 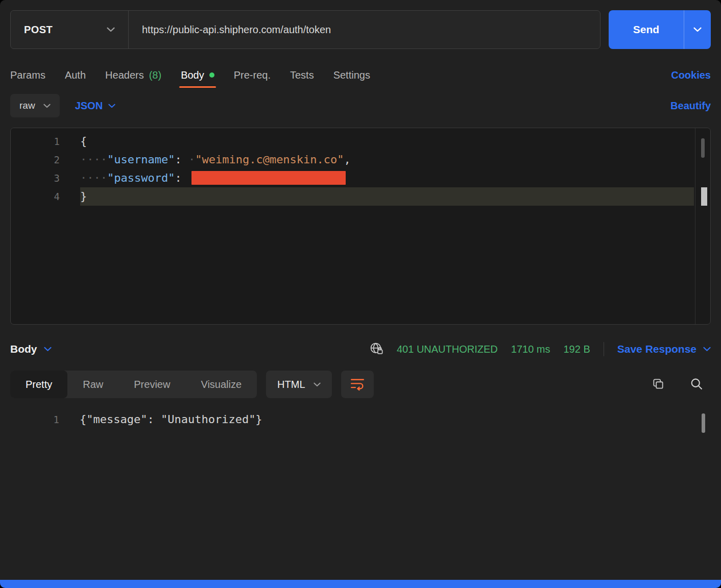 I want to click on tab-label: Pre-req., so click(x=252, y=76).